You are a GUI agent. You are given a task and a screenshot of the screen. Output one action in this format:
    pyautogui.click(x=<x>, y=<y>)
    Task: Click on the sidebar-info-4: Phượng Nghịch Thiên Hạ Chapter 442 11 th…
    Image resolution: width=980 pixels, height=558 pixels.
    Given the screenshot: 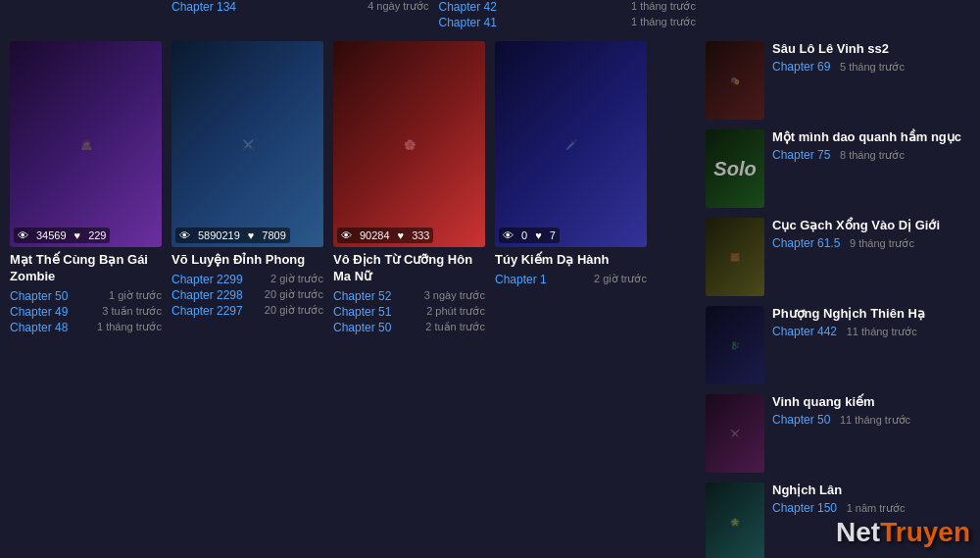 What is the action you would take?
    pyautogui.click(x=871, y=322)
    